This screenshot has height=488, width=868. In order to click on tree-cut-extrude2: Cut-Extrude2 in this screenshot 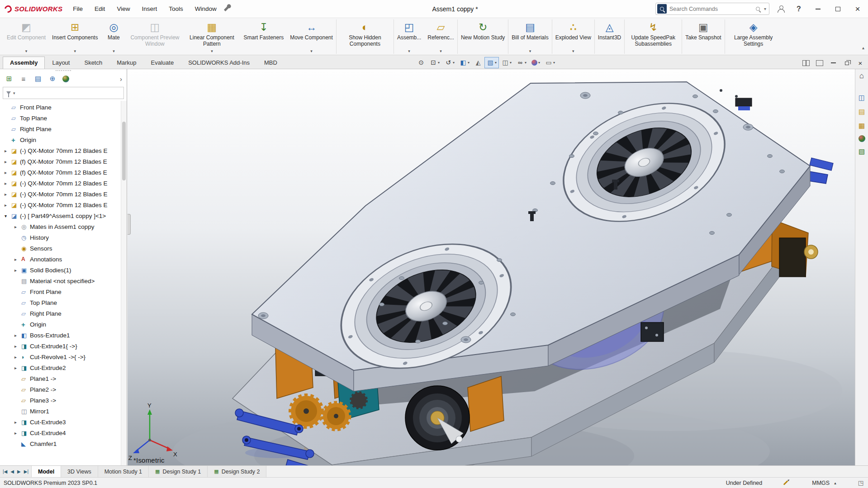, I will do `click(63, 368)`.